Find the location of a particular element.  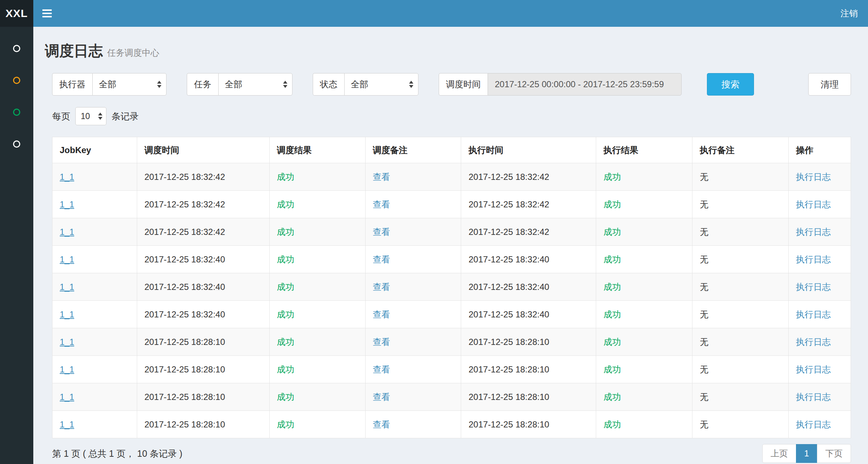

header-handle-msg: 执行备注 is located at coordinates (741, 150).